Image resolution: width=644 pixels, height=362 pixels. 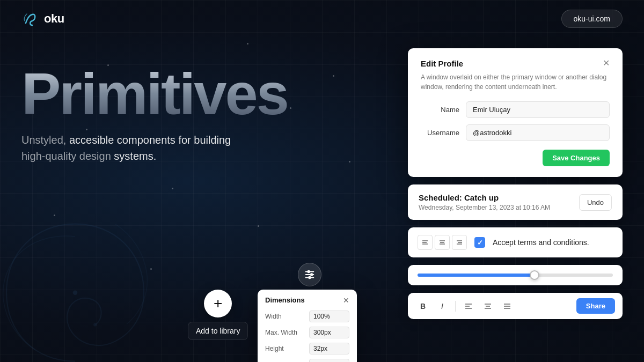 I want to click on name-label: Name, so click(x=440, y=109).